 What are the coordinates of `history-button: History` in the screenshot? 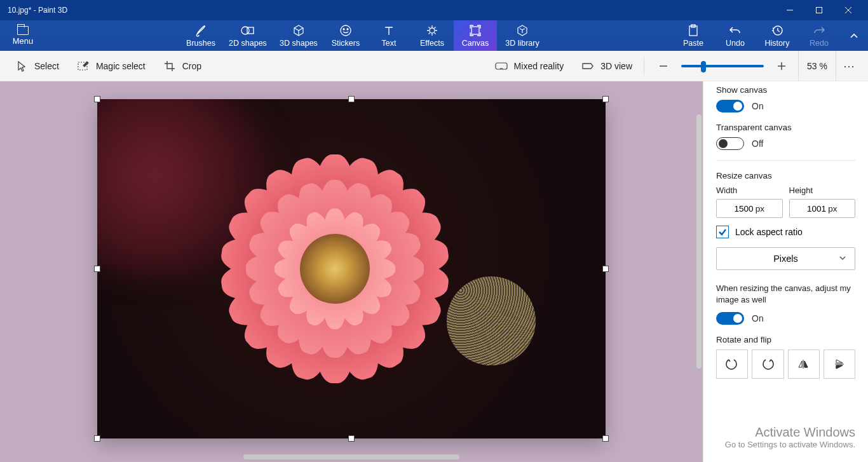 It's located at (777, 36).